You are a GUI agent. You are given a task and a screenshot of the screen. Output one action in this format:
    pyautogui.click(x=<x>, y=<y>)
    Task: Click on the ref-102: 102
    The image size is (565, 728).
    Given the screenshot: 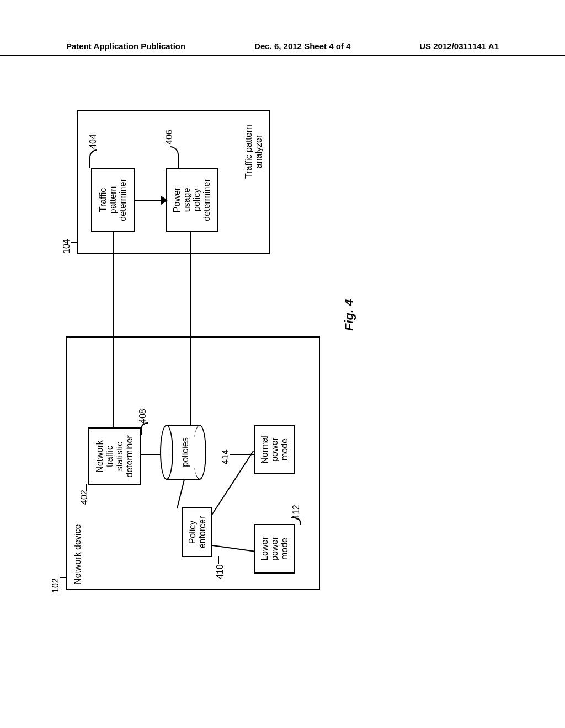 What is the action you would take?
    pyautogui.click(x=56, y=586)
    